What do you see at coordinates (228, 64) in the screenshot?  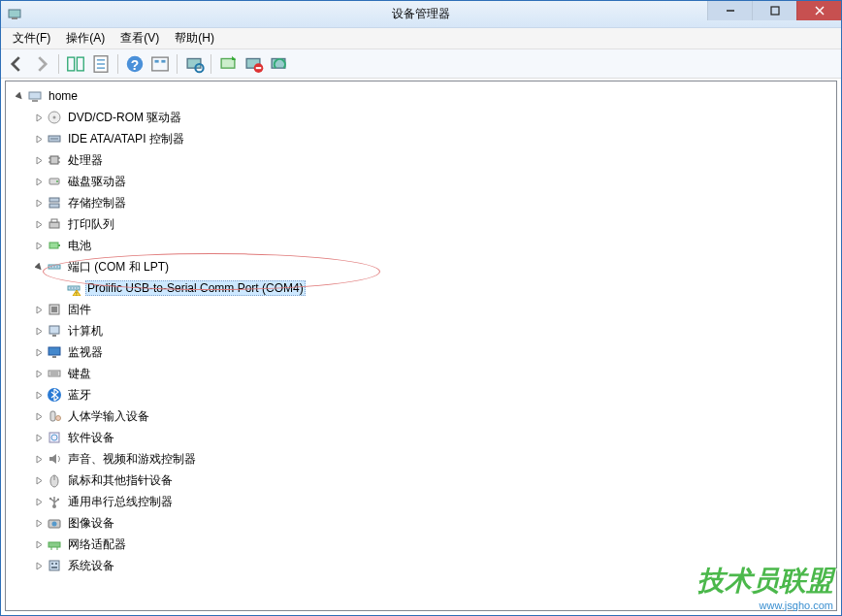 I see `enable-device-button` at bounding box center [228, 64].